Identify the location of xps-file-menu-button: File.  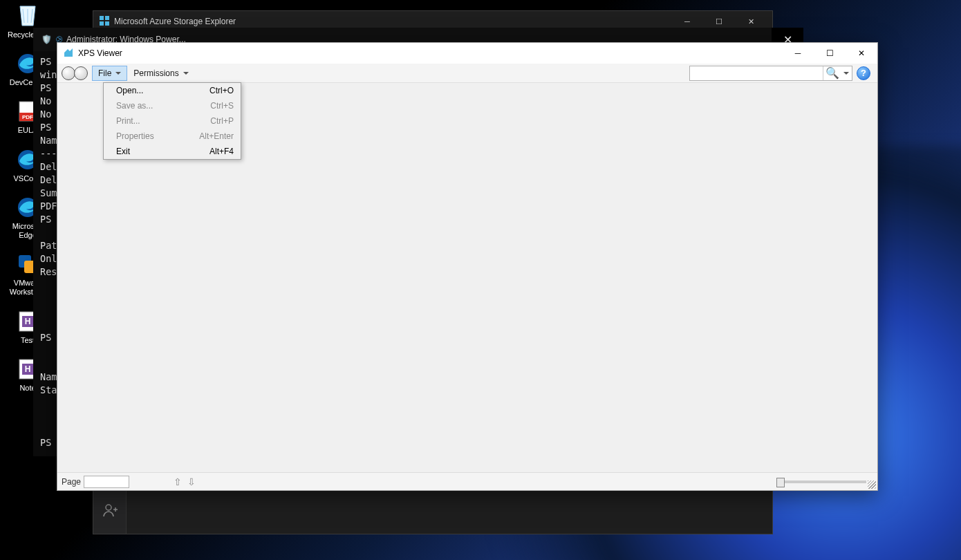
(109, 73).